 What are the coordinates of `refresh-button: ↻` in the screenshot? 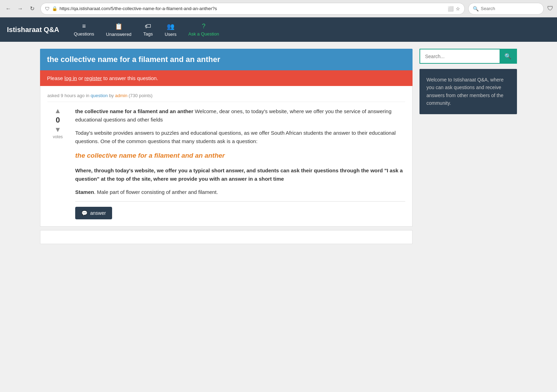 It's located at (32, 9).